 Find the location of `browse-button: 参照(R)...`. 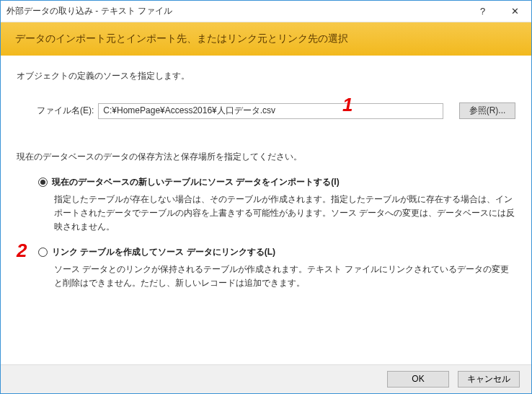

browse-button: 参照(R)... is located at coordinates (487, 111).